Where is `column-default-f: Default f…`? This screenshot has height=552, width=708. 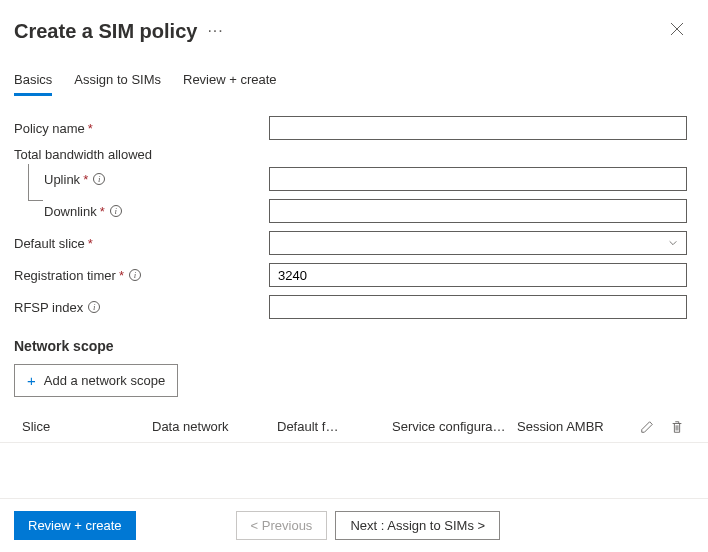
column-default-f: Default f… is located at coordinates (334, 426).